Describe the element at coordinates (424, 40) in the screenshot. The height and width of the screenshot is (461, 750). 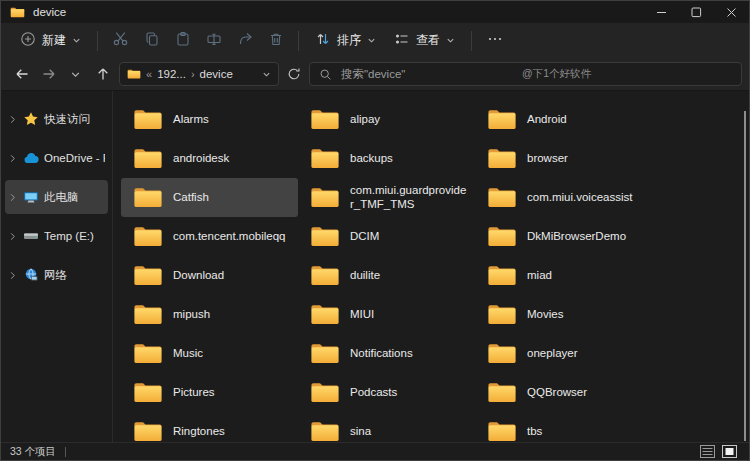
I see `view-button: 查看` at that location.